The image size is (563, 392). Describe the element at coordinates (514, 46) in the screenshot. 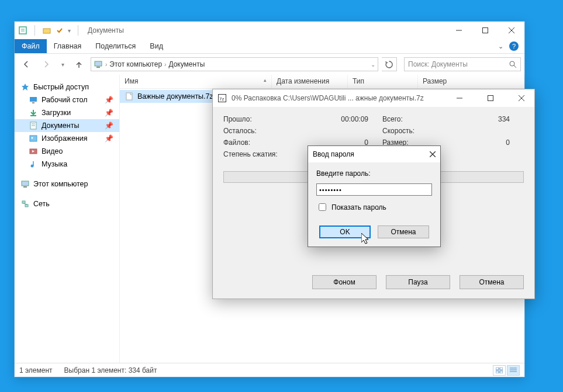

I see `help-icon: ?` at that location.